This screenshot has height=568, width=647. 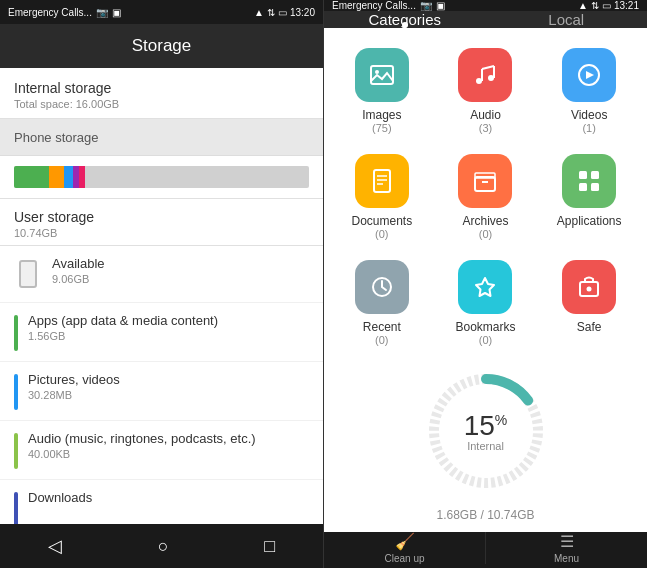 What do you see at coordinates (123, 336) in the screenshot?
I see `apps-size: 1.56GB` at bounding box center [123, 336].